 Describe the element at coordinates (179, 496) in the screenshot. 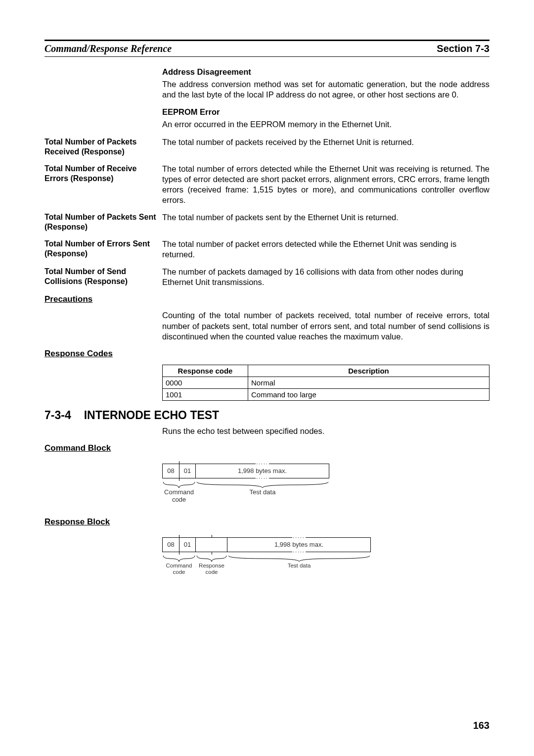

I see `cmd-label-command-code: Command code` at that location.